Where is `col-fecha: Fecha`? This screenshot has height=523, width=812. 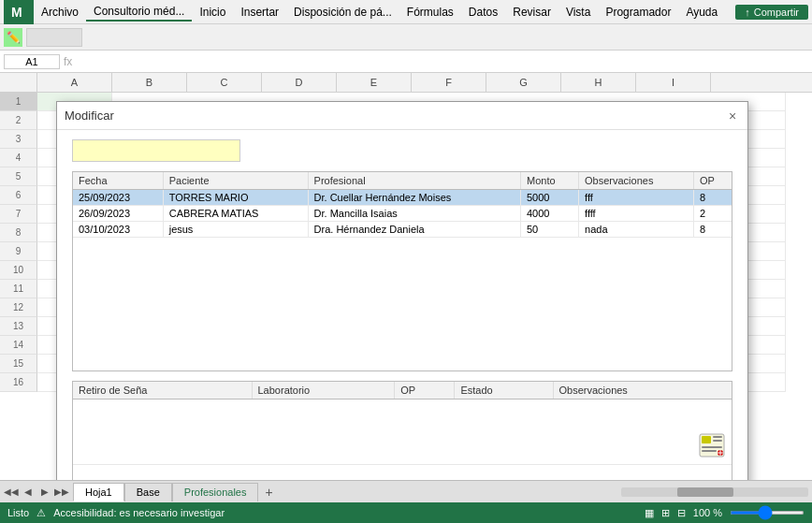
col-fecha: Fecha is located at coordinates (118, 182).